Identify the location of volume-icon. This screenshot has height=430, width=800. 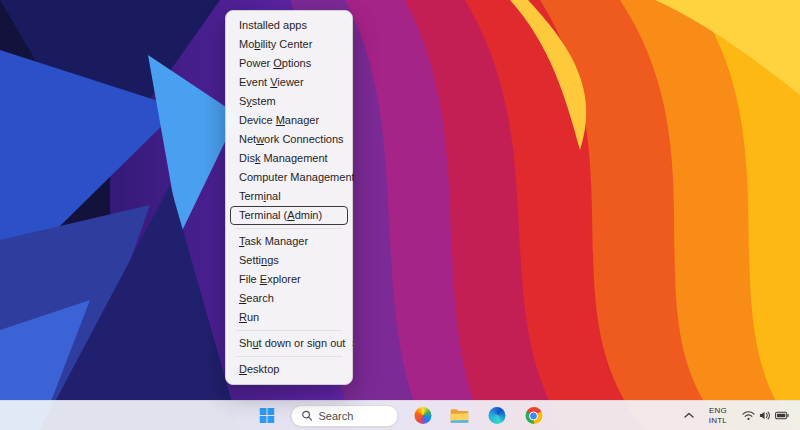
(765, 416).